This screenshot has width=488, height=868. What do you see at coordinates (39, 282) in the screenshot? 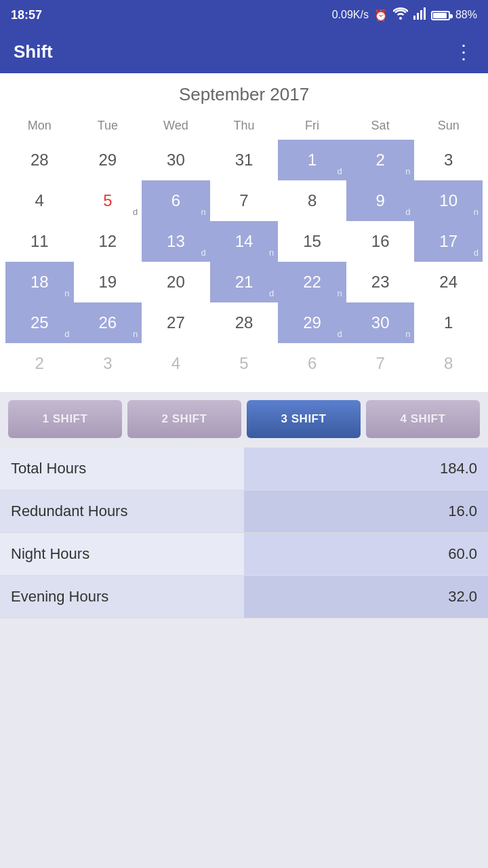
I see `calendar-day: 18n` at bounding box center [39, 282].